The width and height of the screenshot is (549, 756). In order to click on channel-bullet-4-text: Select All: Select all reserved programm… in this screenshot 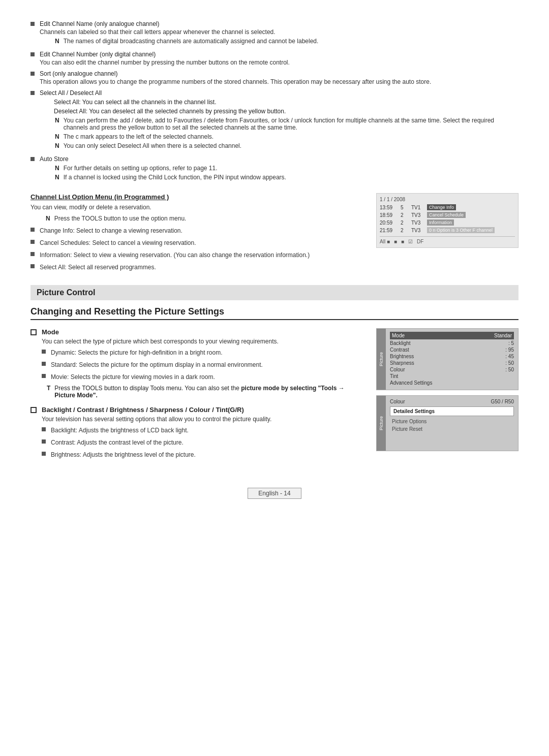, I will do `click(98, 267)`.